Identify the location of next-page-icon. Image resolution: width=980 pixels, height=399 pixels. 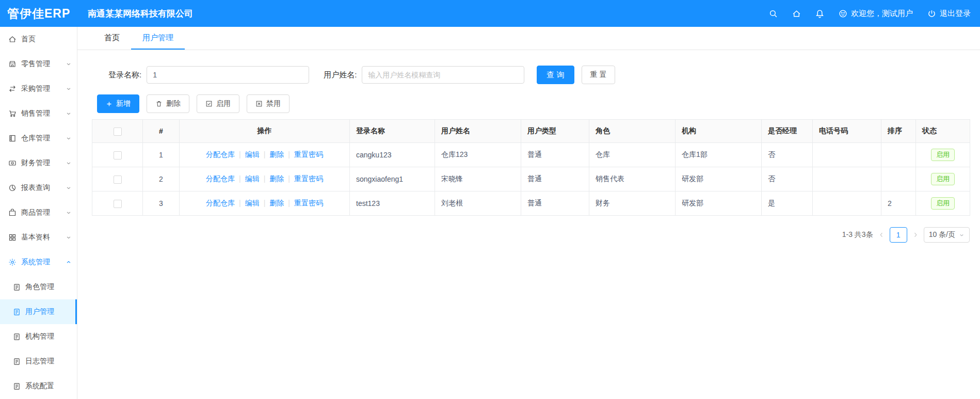
(915, 235).